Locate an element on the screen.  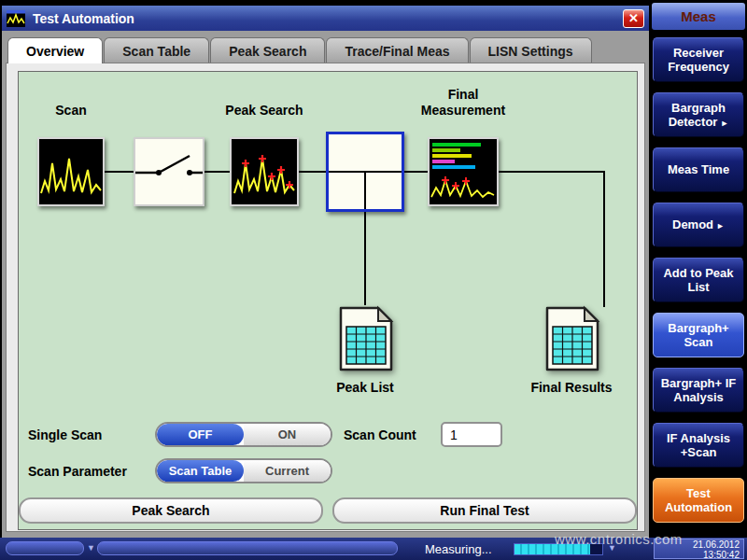
tab-scan-table: Scan Table is located at coordinates (157, 50).